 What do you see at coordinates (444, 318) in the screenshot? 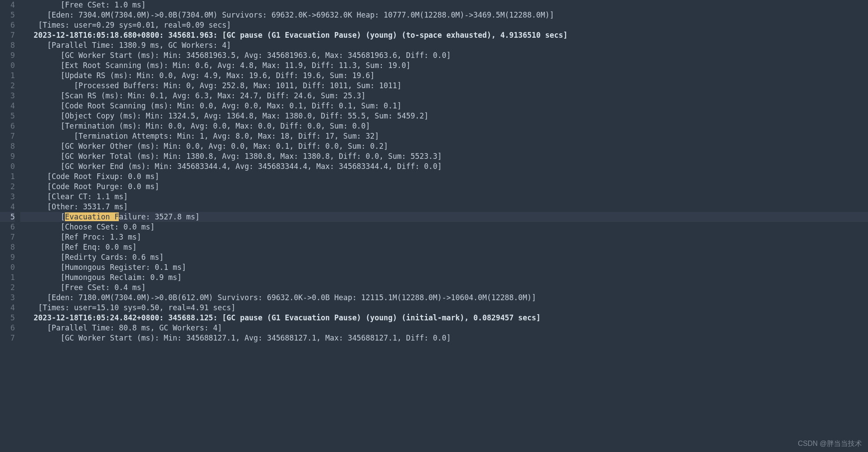
I see `log-line: 2023-12-18T16:05:24.842+0800: 345688.125…` at bounding box center [444, 318].